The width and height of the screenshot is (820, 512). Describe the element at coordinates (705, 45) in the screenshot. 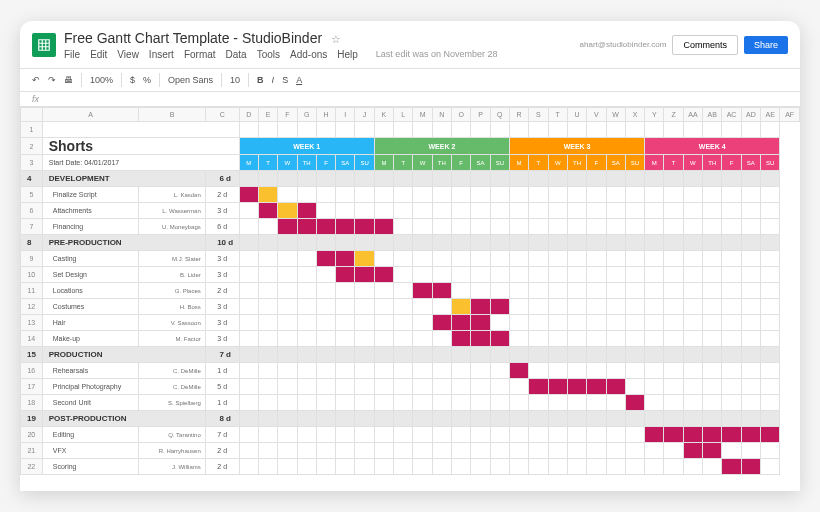

I see `comments-button: Comments` at that location.